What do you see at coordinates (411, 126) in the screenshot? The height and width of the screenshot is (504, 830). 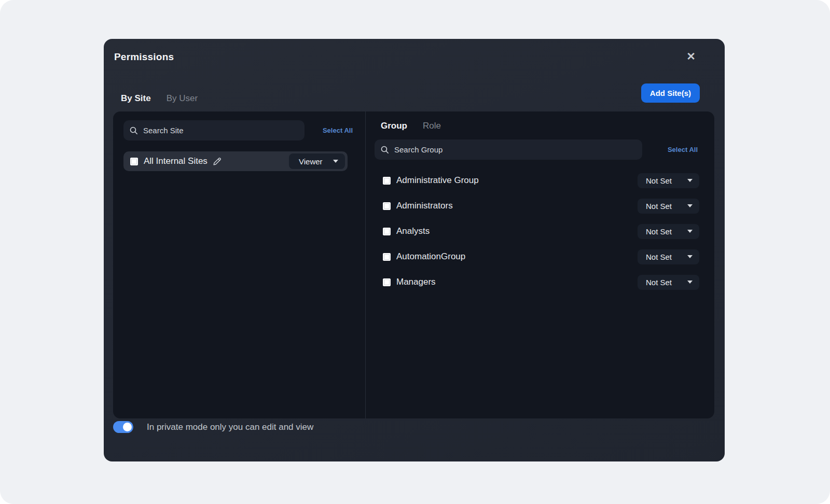 I see `group-role-tabs: Group Role` at bounding box center [411, 126].